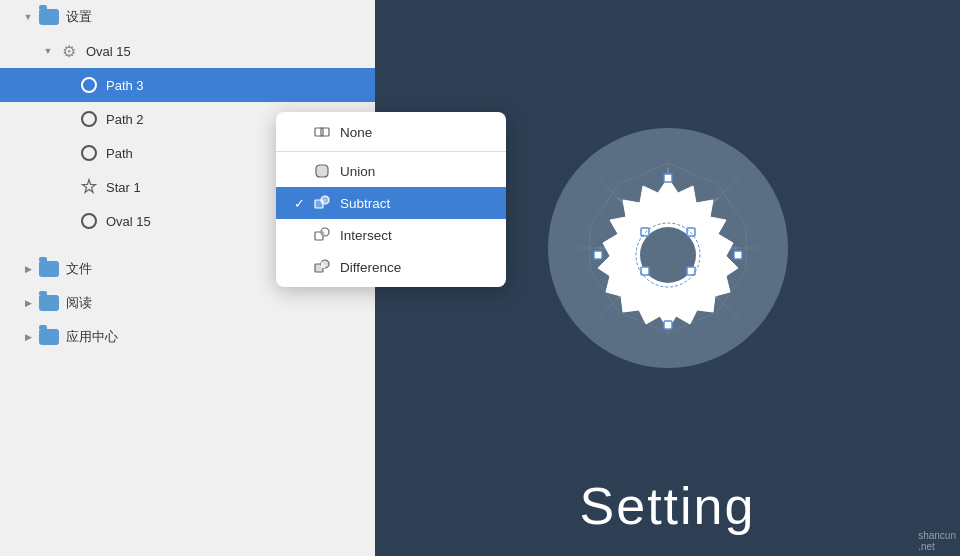 The image size is (960, 556). Describe the element at coordinates (188, 85) in the screenshot. I see `path3-item: Path 3` at that location.